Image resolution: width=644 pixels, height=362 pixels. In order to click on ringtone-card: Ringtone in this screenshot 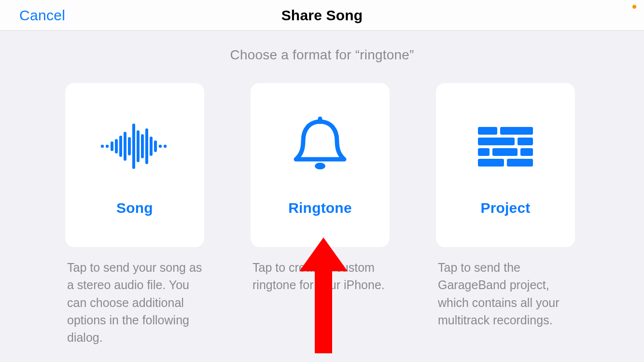, I will do `click(320, 165)`.